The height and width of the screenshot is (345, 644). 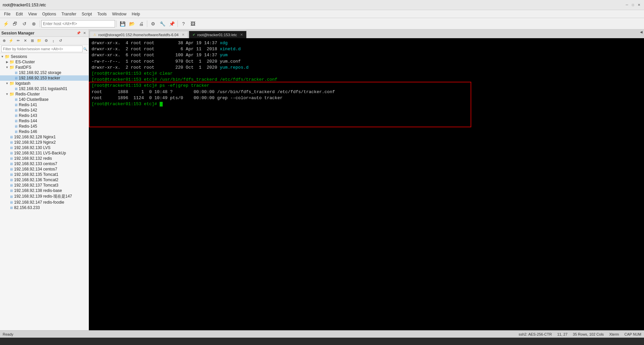 What do you see at coordinates (53, 41) in the screenshot?
I see `sidebar-sort-btn: ↕` at bounding box center [53, 41].